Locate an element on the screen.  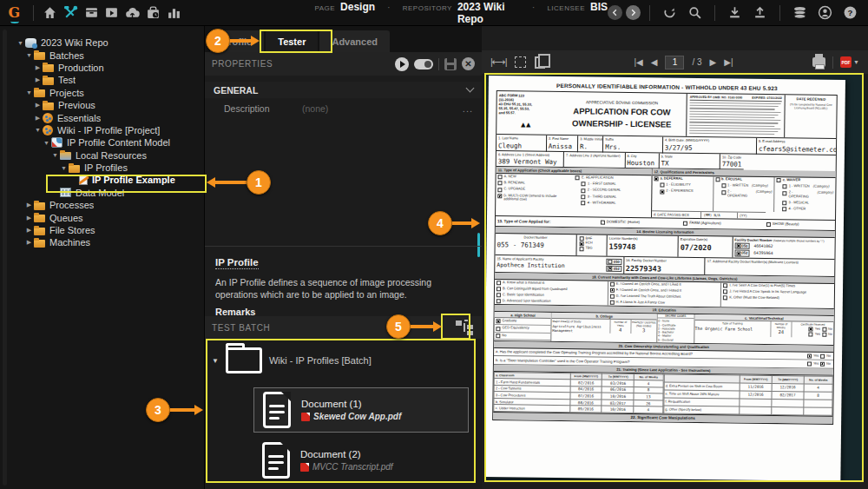
tree-item: ▼ Projects is located at coordinates (106, 93).